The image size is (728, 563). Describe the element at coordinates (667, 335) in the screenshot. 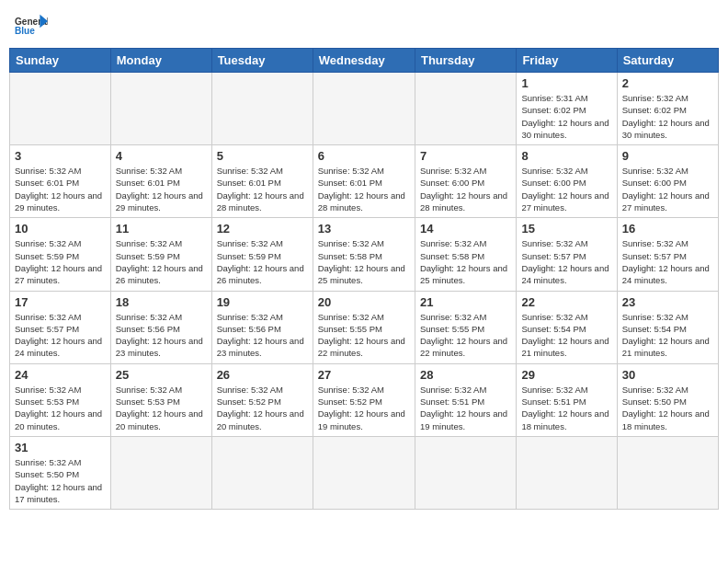

I see `day-info: Sunrise: 5:32 AM Sunset: 5:54 PM Dayligh…` at that location.